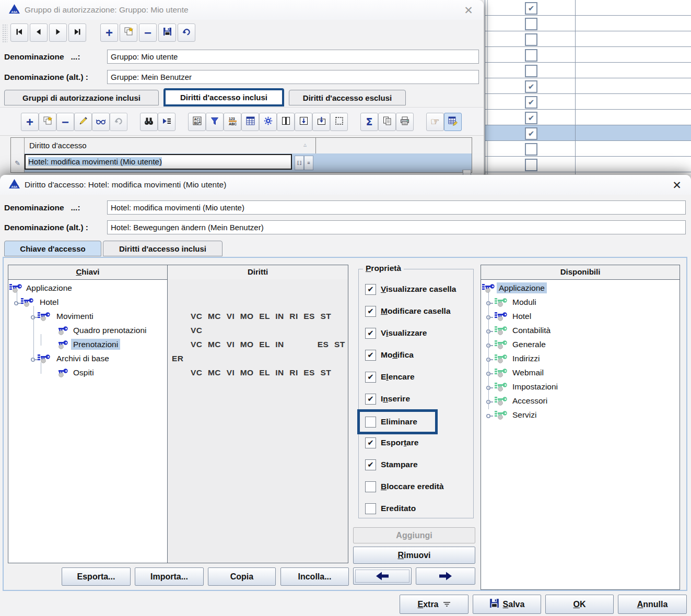 The width and height of the screenshot is (691, 616). I want to click on tree-item-indirizzi: Indirizzi, so click(580, 358).